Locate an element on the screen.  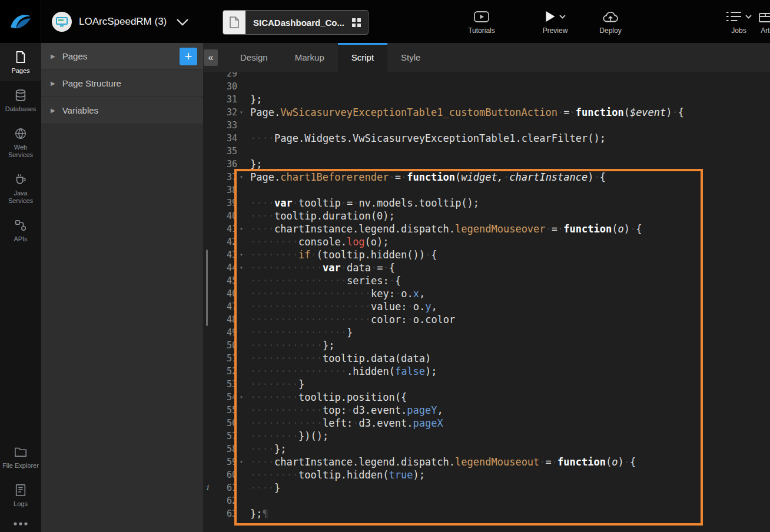
rail-item-pages: Pages is located at coordinates (21, 62).